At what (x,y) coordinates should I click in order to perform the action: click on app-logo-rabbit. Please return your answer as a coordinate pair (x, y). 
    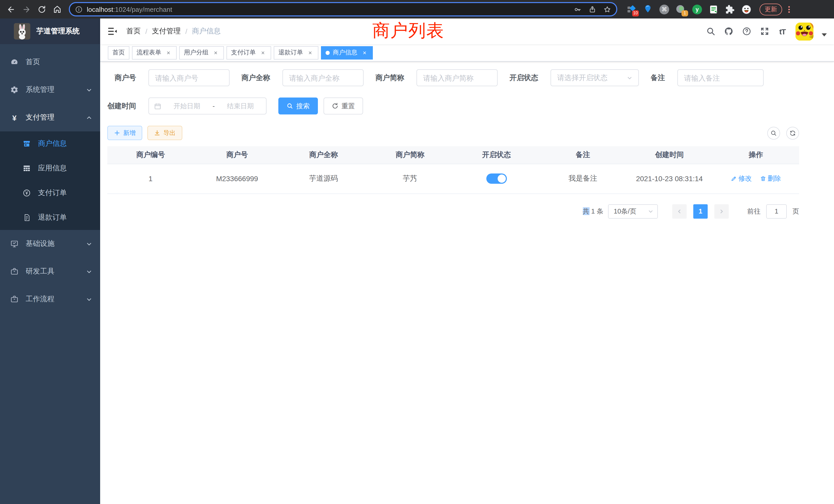
    Looking at the image, I should click on (22, 31).